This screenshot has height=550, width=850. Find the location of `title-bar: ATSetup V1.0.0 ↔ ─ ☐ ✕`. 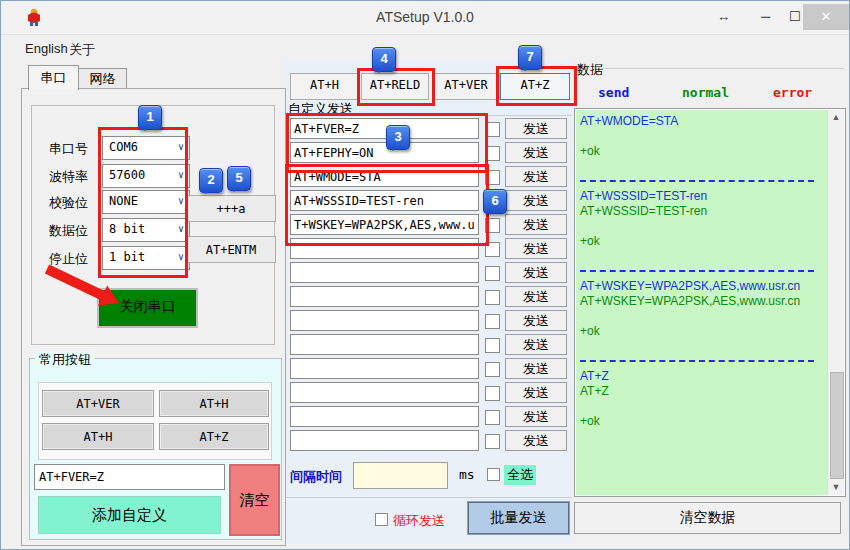

title-bar: ATSetup V1.0.0 ↔ ─ ☐ ✕ is located at coordinates (425, 18).